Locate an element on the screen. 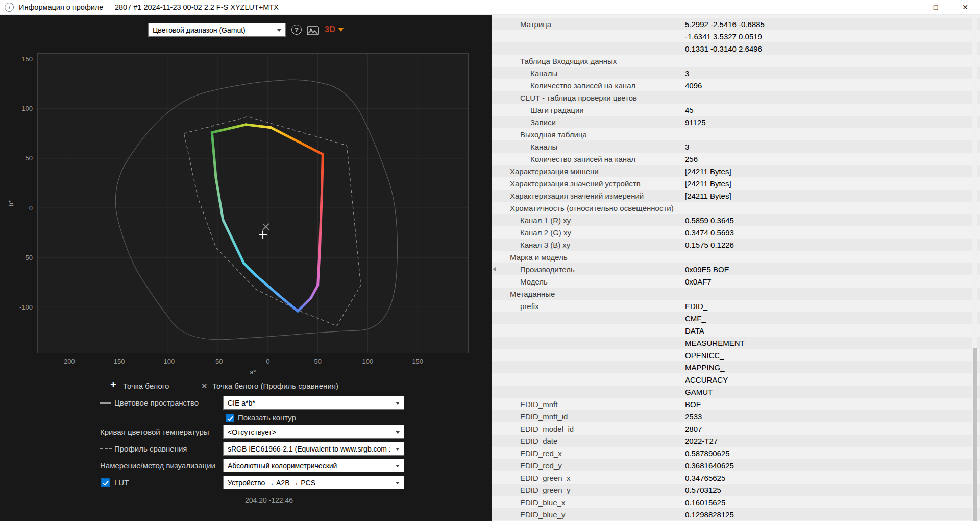 This screenshot has height=521, width=980. view-select-dropdown: Цветовой диапазон (Gamut) is located at coordinates (217, 30).